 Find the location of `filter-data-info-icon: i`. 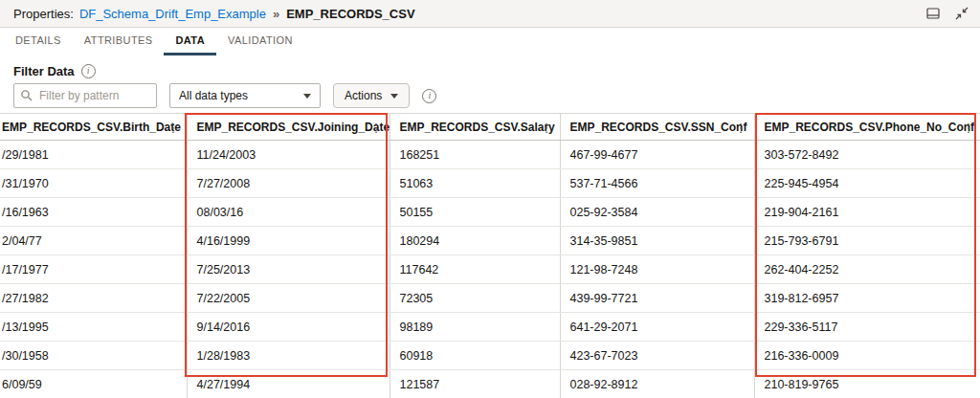

filter-data-info-icon: i is located at coordinates (88, 71).